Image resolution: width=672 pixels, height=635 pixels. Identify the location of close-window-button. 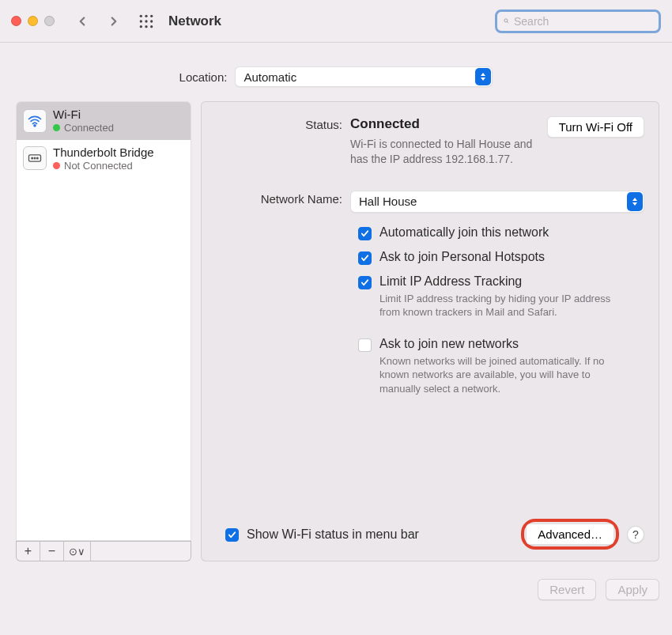
(16, 21).